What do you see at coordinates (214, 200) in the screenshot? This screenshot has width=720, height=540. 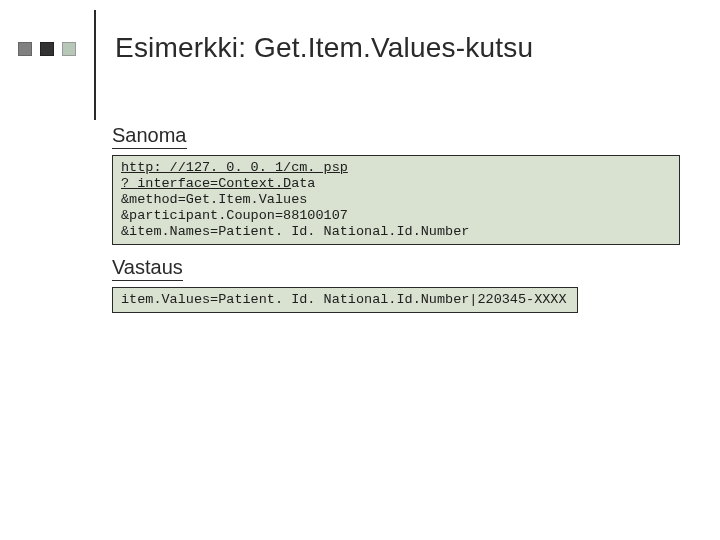 I see `request-line-3: &method=Get.Item.Values` at bounding box center [214, 200].